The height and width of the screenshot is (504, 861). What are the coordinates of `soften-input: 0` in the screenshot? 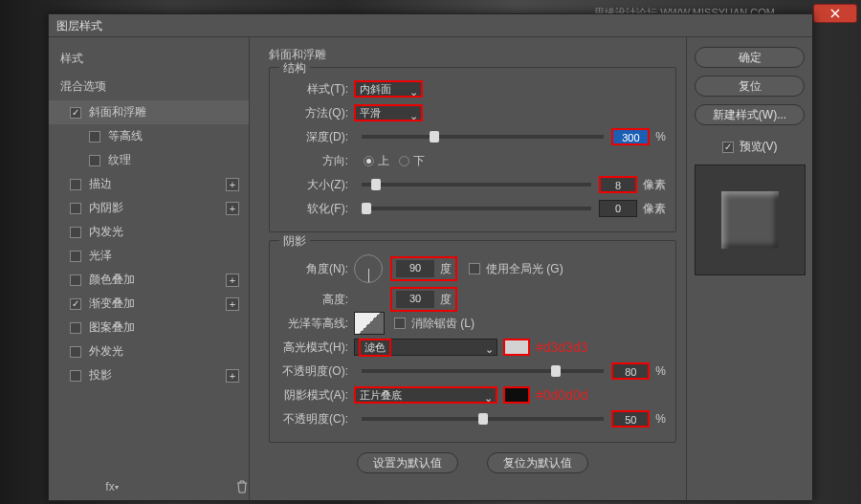 It's located at (618, 208).